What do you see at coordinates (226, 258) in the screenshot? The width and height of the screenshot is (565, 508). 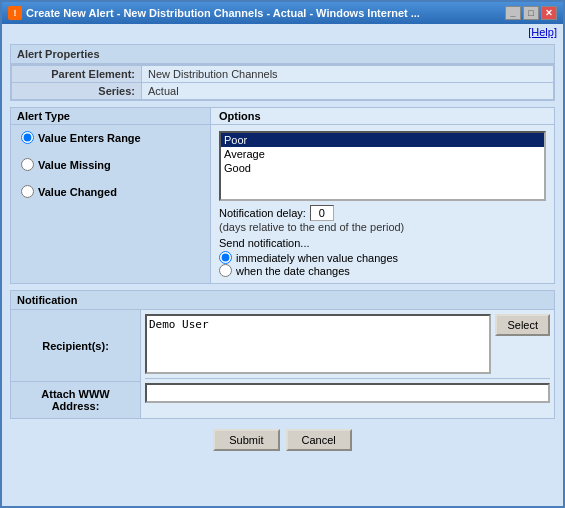 I see `immediately-radio` at bounding box center [226, 258].